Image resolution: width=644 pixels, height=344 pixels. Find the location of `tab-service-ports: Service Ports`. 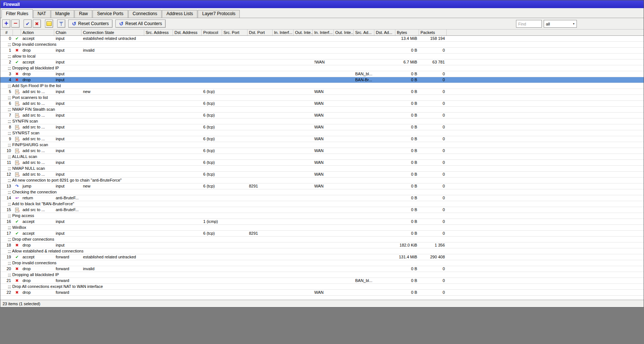

tab-service-ports: Service Ports is located at coordinates (110, 14).